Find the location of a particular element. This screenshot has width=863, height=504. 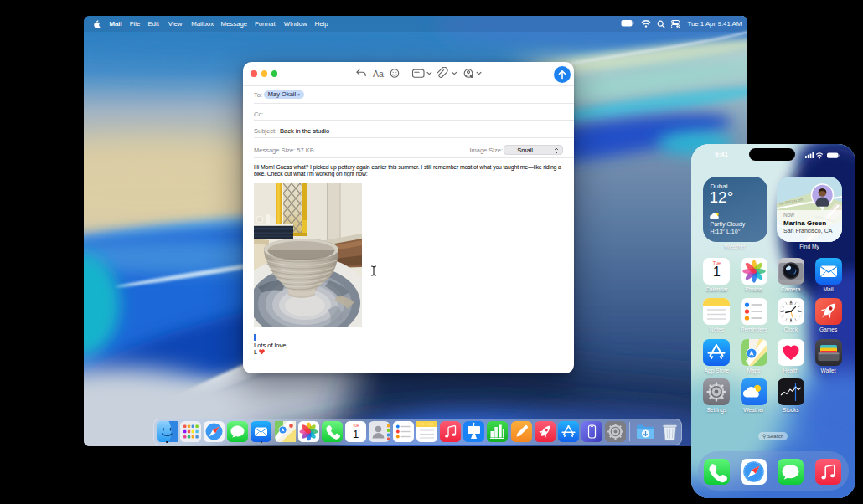

svg-text: 12 is located at coordinates (791, 304).